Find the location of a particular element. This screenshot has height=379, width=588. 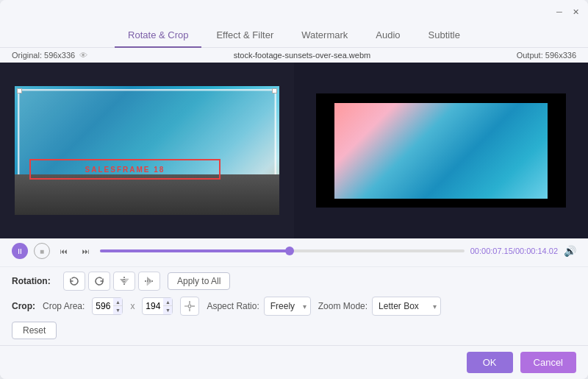

playback-controls-area: ⏸ ■ ⏮ ⏭ 00:00:07.15/00:00:14.02 🔊 is located at coordinates (294, 252).